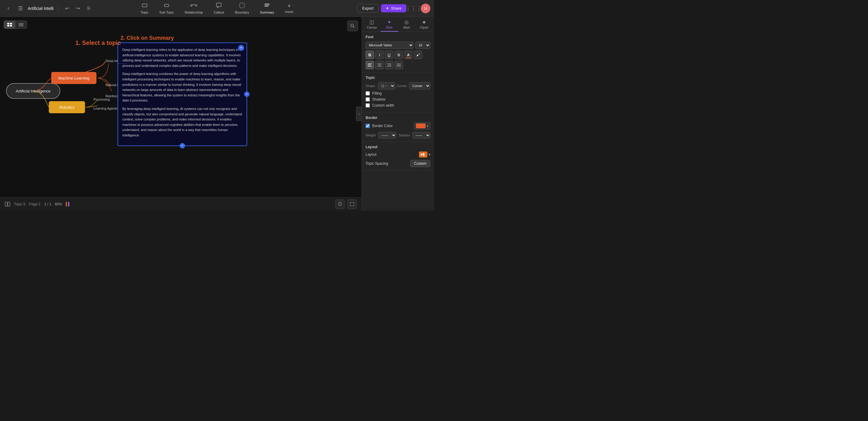 This screenshot has height=421, width=868. Describe the element at coordinates (394, 8) in the screenshot. I see `share-button: ✦ Share` at that location.